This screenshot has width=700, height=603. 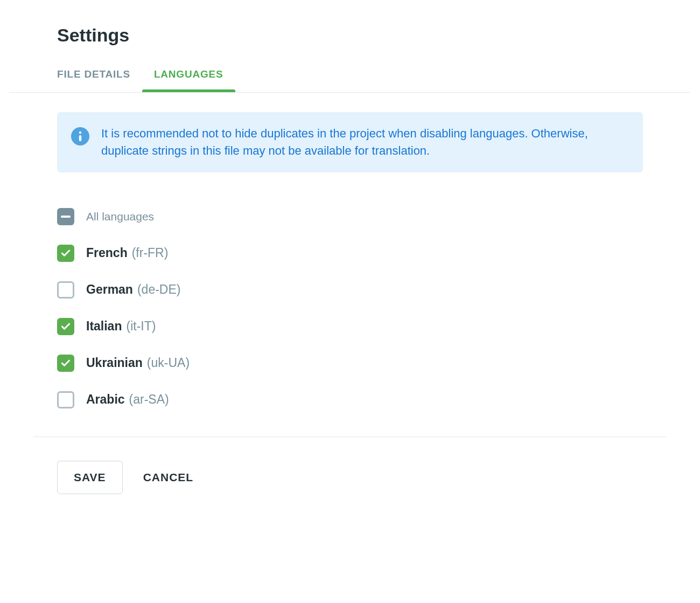 What do you see at coordinates (350, 363) in the screenshot?
I see `language-row-ukrainian: Ukrainian (uk-UA)` at bounding box center [350, 363].